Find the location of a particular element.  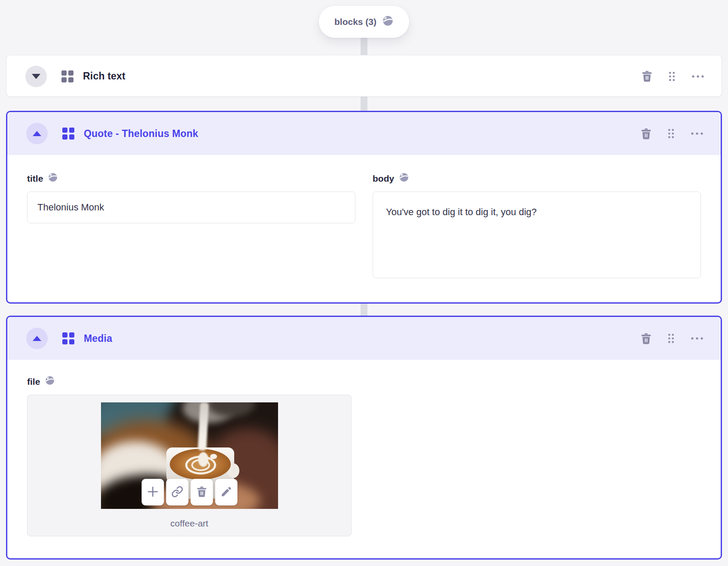

link-image-button is located at coordinates (177, 492).